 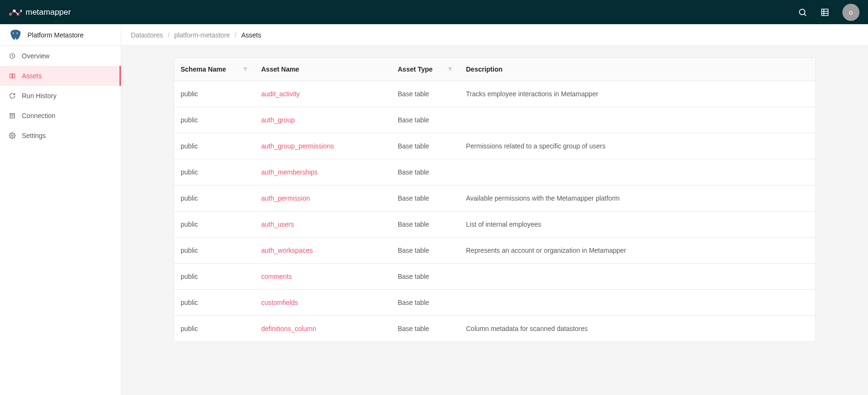 I want to click on sidebar-item-connection: Connection, so click(x=61, y=116).